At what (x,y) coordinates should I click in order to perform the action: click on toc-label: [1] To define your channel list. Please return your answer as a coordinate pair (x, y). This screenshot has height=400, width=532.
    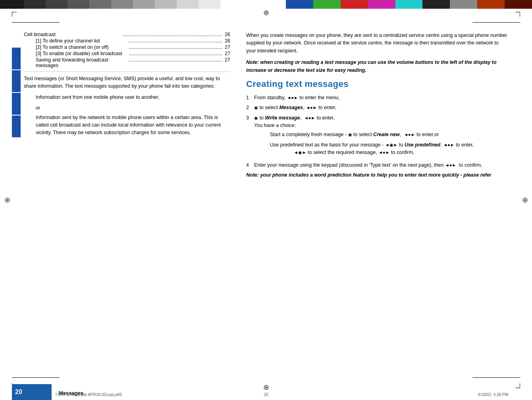
    Looking at the image, I should click on (76, 41).